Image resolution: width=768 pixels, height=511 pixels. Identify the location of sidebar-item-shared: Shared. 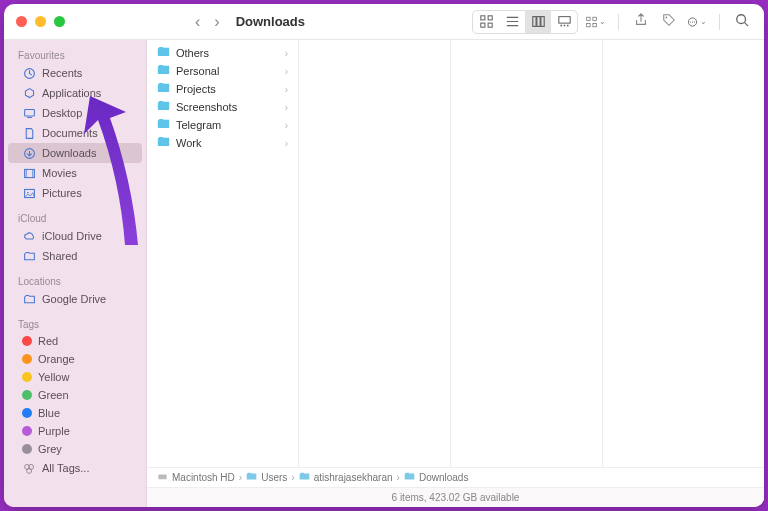
(75, 256).